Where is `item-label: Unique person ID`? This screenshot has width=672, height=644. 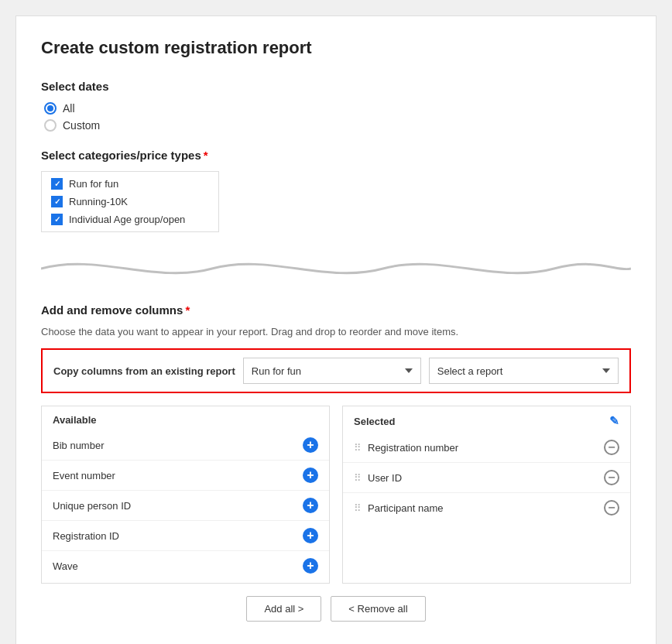 item-label: Unique person ID is located at coordinates (91, 506).